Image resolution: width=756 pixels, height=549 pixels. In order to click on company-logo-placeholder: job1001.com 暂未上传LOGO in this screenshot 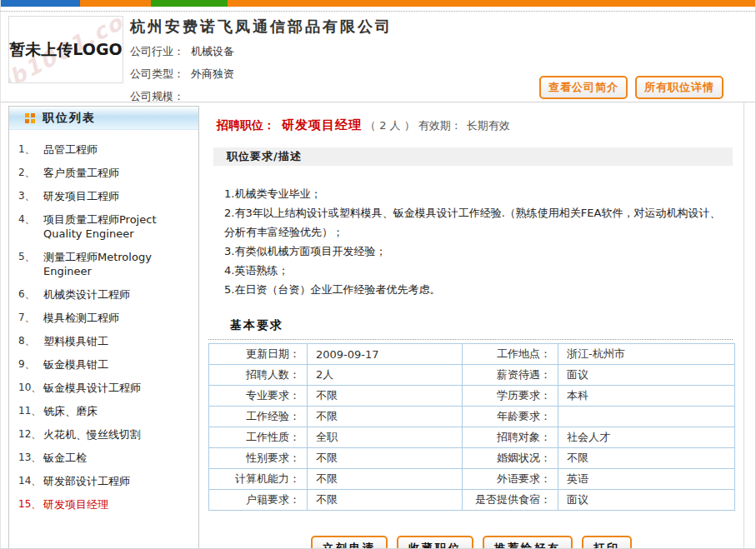, I will do `click(66, 50)`.